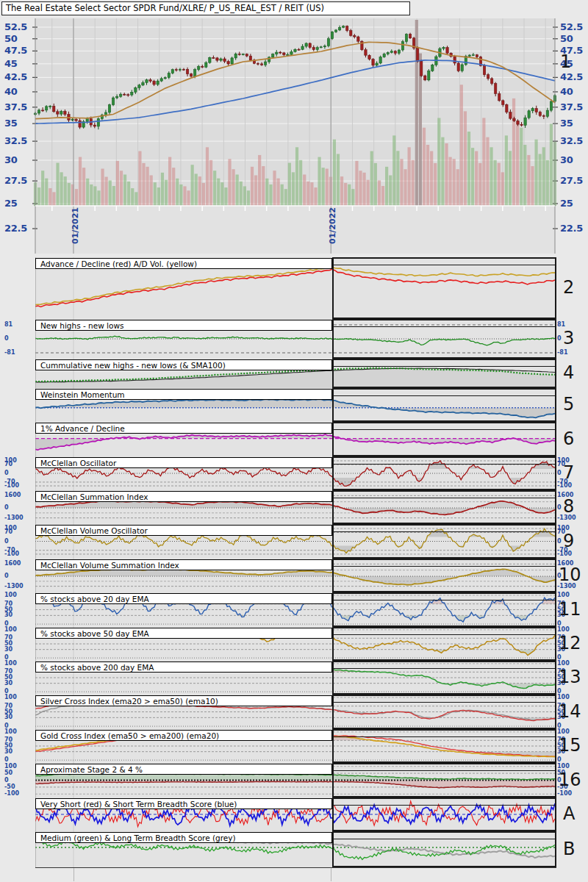  Describe the element at coordinates (184, 463) in the screenshot. I see `panel-label-p7: McClellan Oscillator` at that location.